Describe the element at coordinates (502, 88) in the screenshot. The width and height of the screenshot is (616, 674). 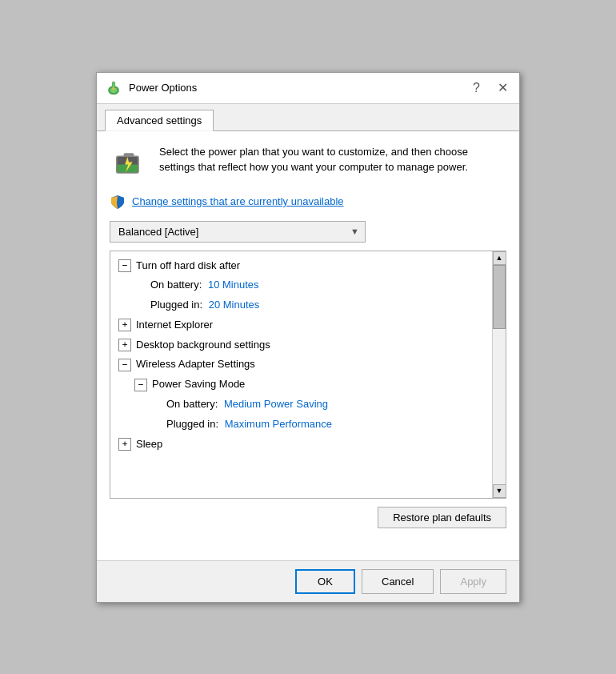
I see `close-button: ✕` at that location.